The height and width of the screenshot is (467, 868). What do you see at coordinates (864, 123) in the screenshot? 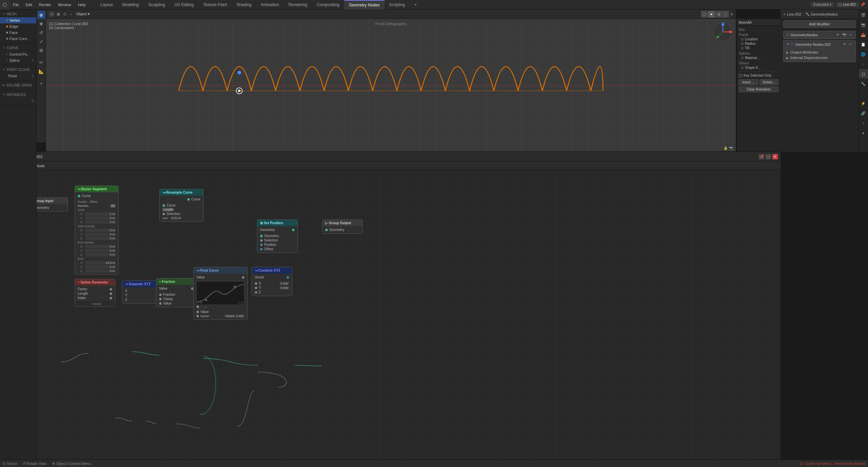
I see `tab-data-props: ⟡` at bounding box center [864, 123].